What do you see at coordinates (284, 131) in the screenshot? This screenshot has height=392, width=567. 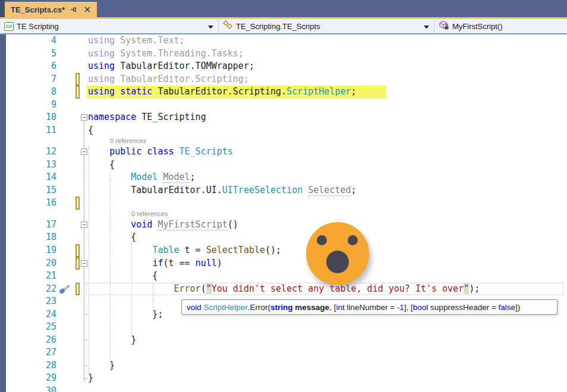 I see `code-line: 11{` at bounding box center [284, 131].